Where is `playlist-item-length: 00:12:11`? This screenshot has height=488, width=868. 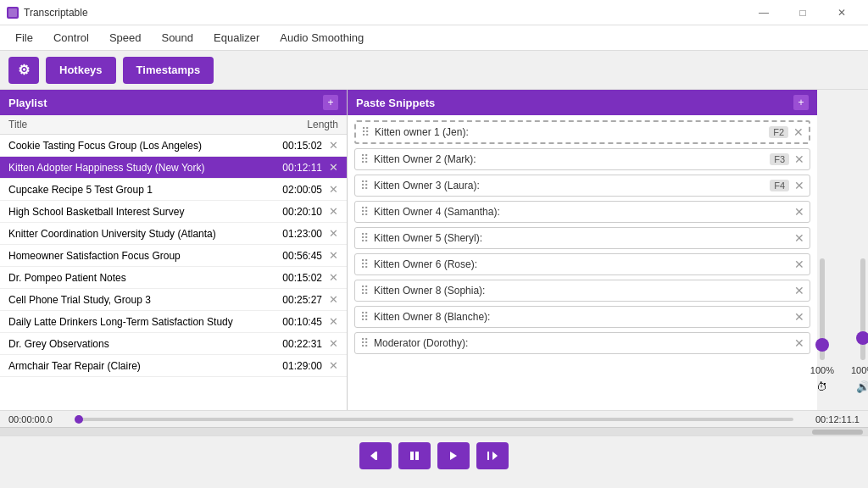 playlist-item-length: 00:12:11 is located at coordinates (298, 168).